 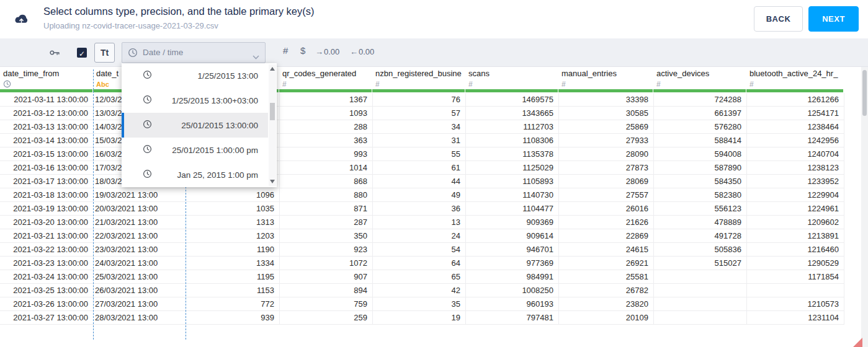 What do you see at coordinates (139, 235) in the screenshot?
I see `table-cell: 22/03/2021 13:00` at bounding box center [139, 235].